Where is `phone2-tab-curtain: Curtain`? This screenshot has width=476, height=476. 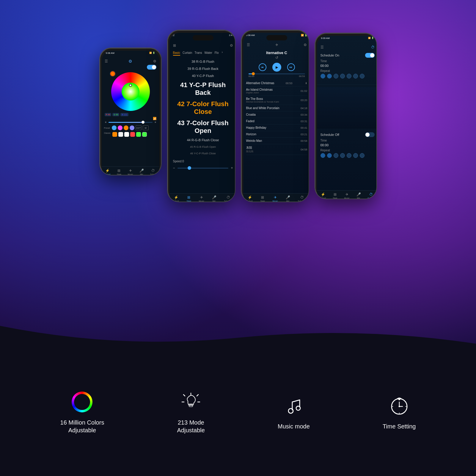
phone2-tab-curtain: Curtain is located at coordinates (187, 53).